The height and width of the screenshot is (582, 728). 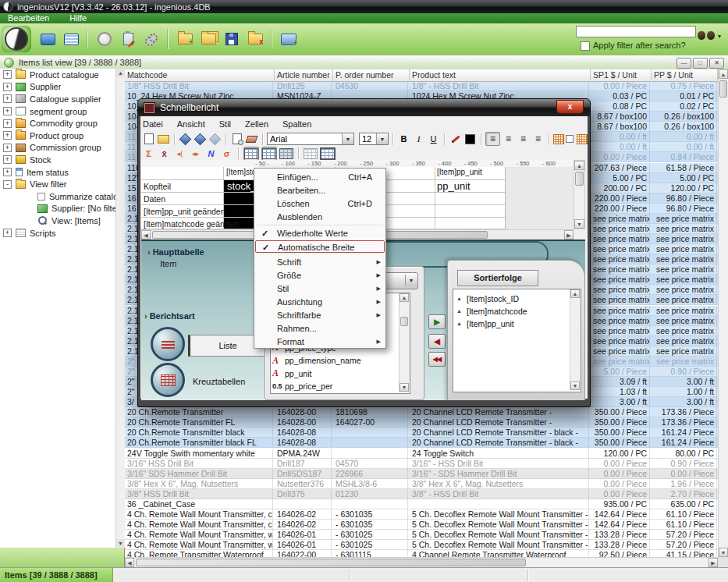 What do you see at coordinates (437, 321) in the screenshot?
I see `add-sort-field-button: ▶` at bounding box center [437, 321].